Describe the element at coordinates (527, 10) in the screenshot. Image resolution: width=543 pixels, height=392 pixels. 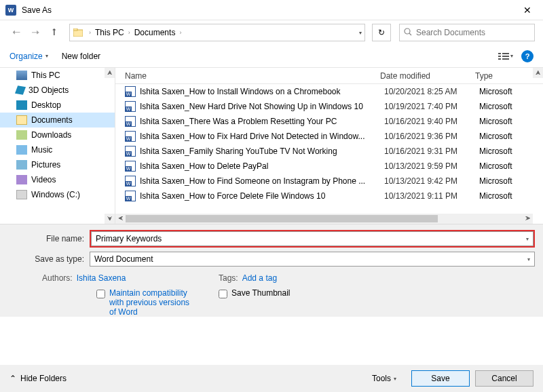
I see `close-button: ✕` at that location.